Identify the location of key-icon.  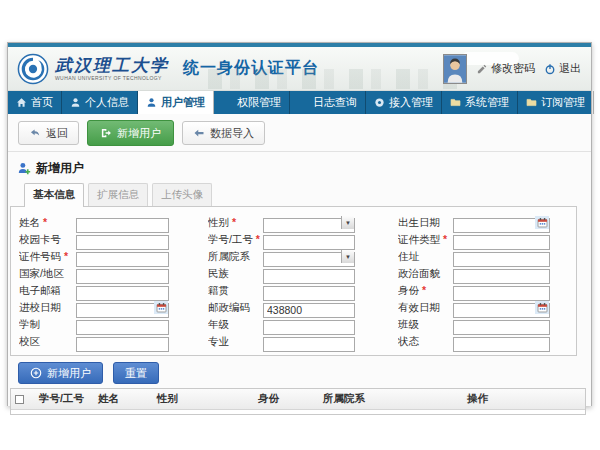
(228, 102).